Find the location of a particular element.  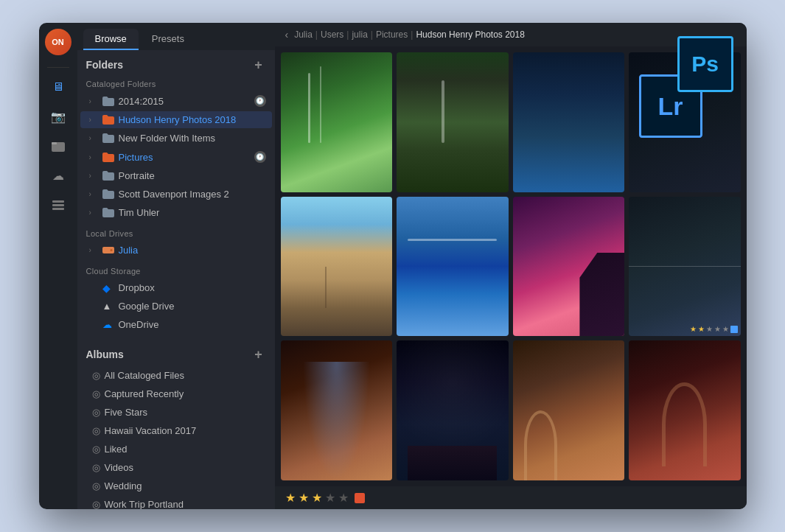

folder-item-2014: › 2014:2015 🕐 is located at coordinates (176, 101).